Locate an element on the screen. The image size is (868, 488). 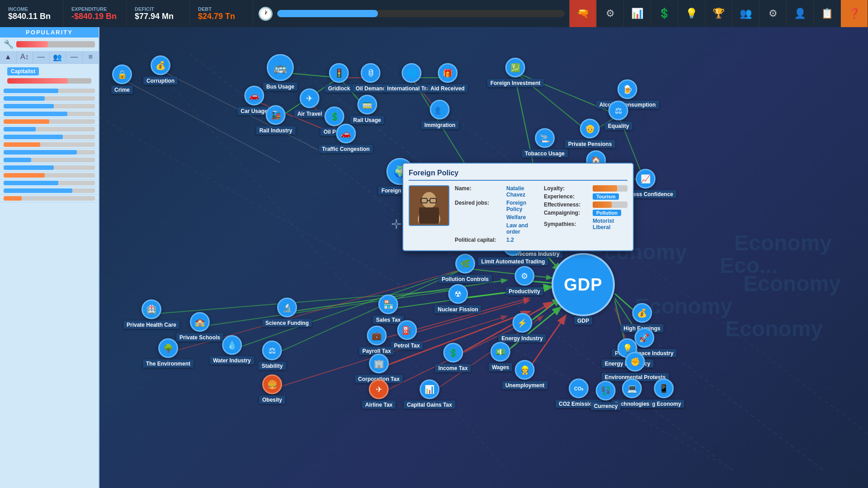
popup-experience-tag-text: Tourism is located at coordinates (606, 197).